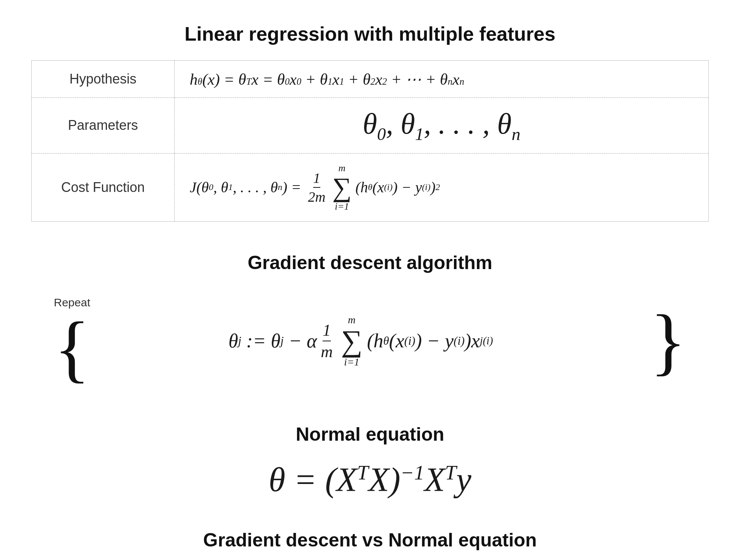 The image size is (740, 560). I want to click on cost-function-row: Cost Function J(θ0, θ1, . . . , θn) = 1 …, so click(370, 187).